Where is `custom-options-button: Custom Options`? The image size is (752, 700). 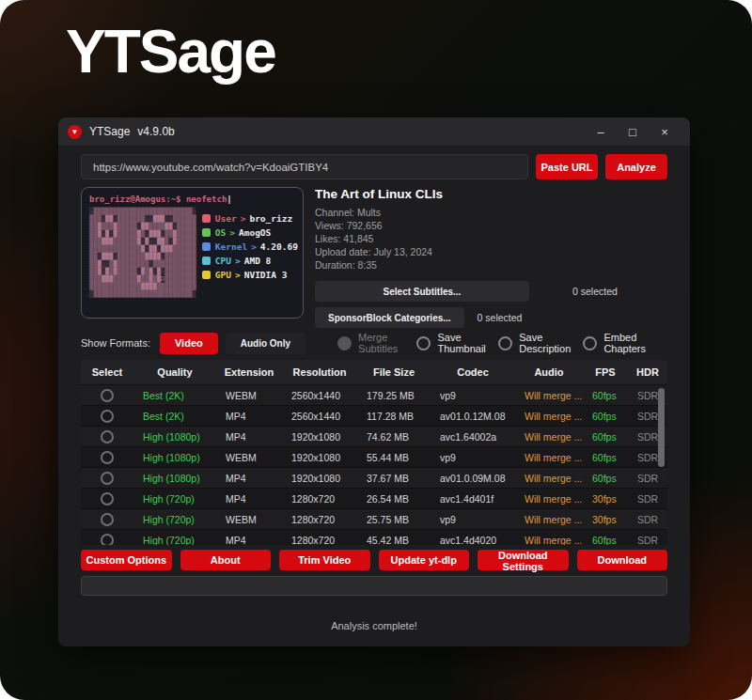 custom-options-button: Custom Options is located at coordinates (126, 560).